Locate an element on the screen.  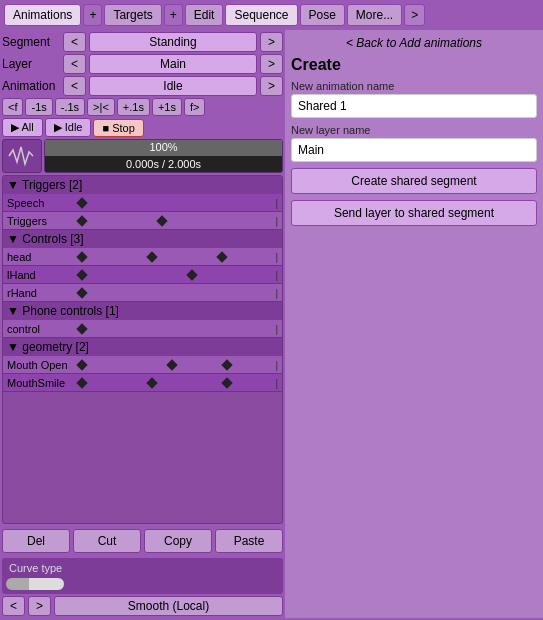
curve-prev-button: < is located at coordinates (14, 606).